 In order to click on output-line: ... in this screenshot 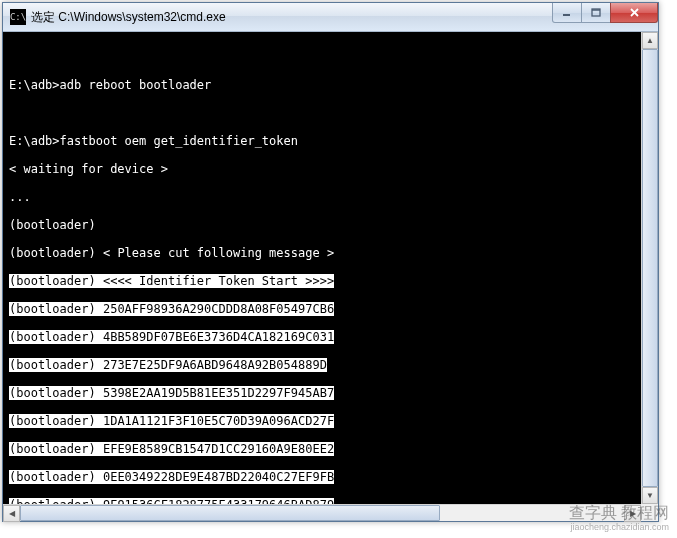, I will do `click(334, 197)`.